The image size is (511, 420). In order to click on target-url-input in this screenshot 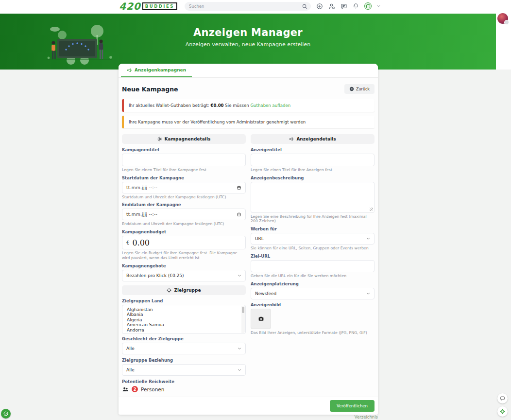, I will do `click(313, 266)`.